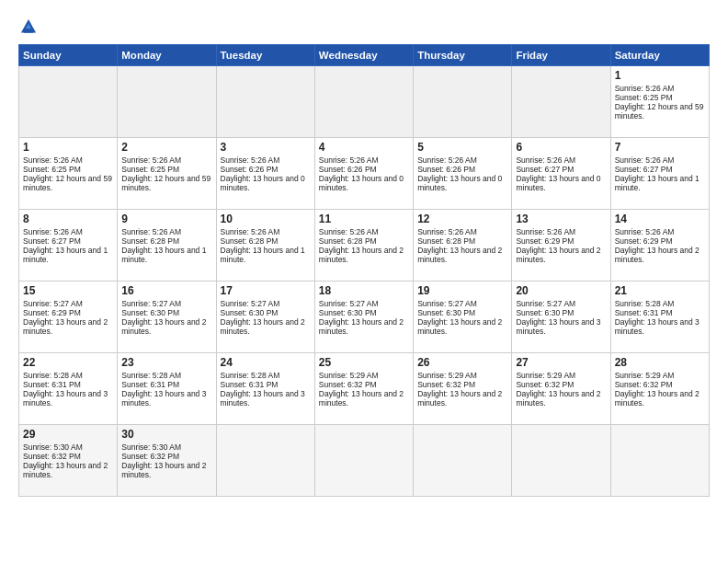 Image resolution: width=728 pixels, height=563 pixels. Describe the element at coordinates (364, 147) in the screenshot. I see `day-number: 4` at that location.